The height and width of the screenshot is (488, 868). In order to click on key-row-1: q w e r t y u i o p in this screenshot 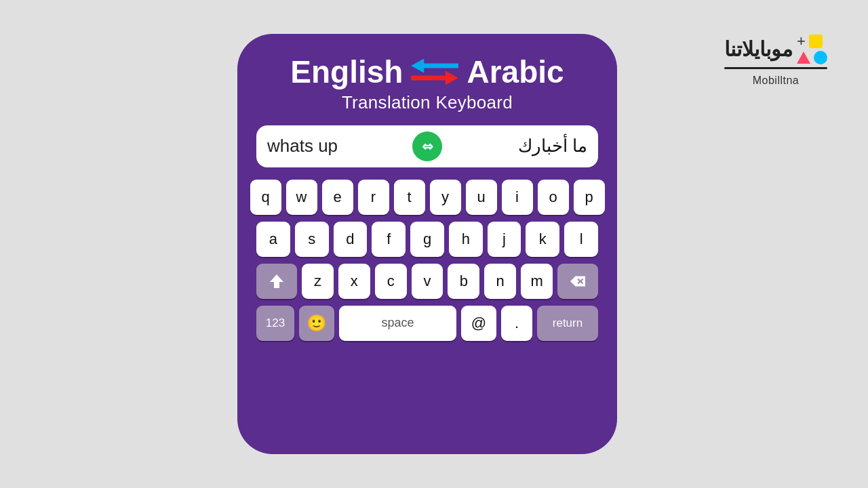, I will do `click(427, 197)`.